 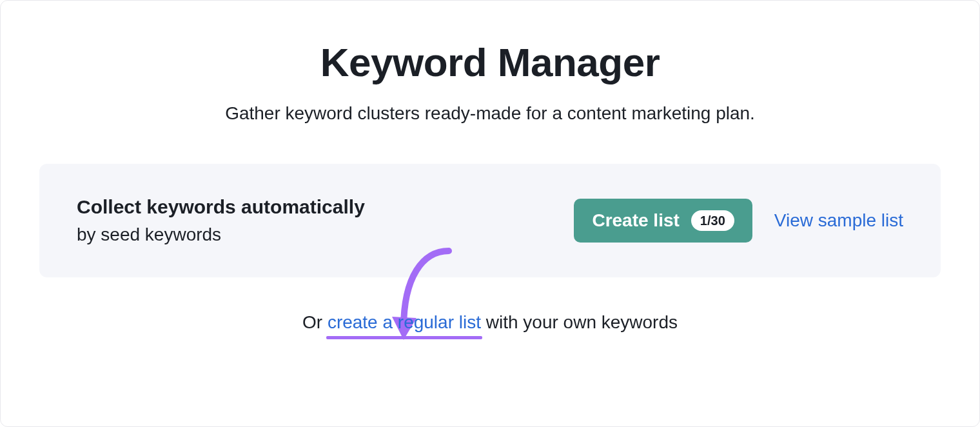 I want to click on page-title: Keyword Manager, so click(x=490, y=62).